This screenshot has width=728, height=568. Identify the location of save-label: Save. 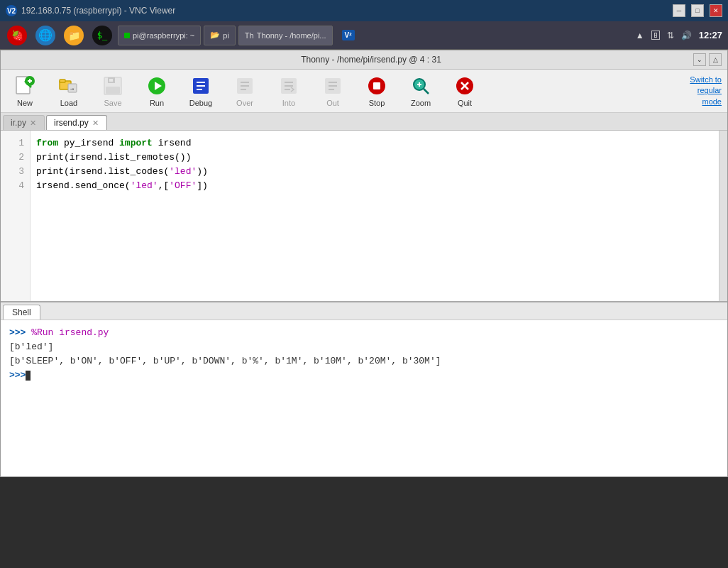
(112, 103).